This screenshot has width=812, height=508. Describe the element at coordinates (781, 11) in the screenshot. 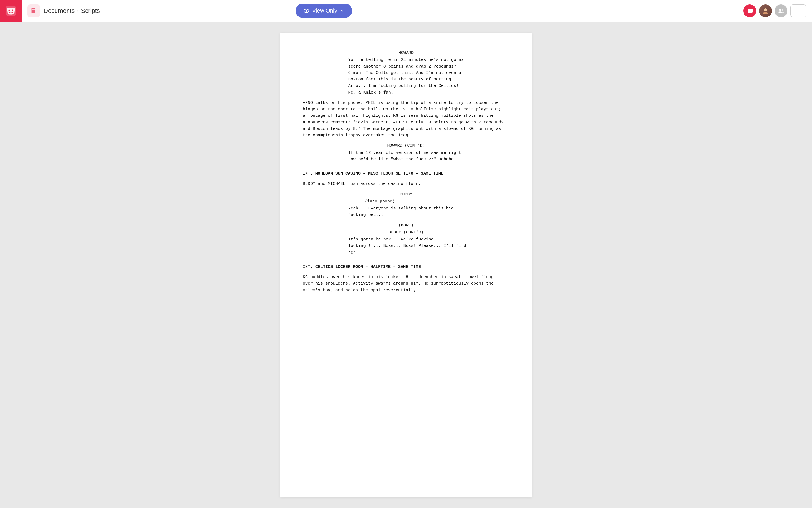

I see `users-icon` at that location.